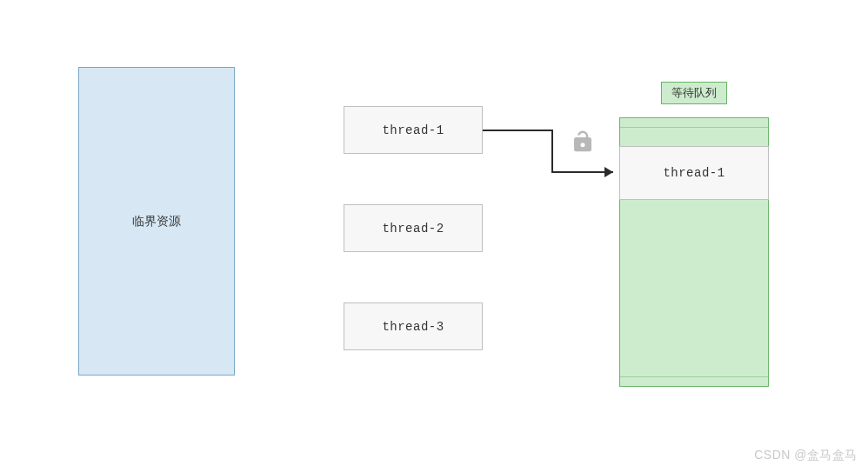  I want to click on queue-stripe-top, so click(694, 127).